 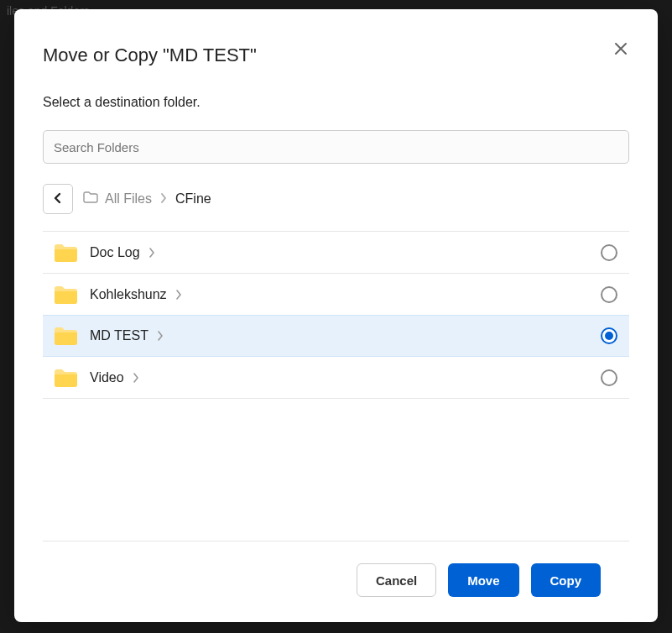 I want to click on back-button, so click(x=58, y=199).